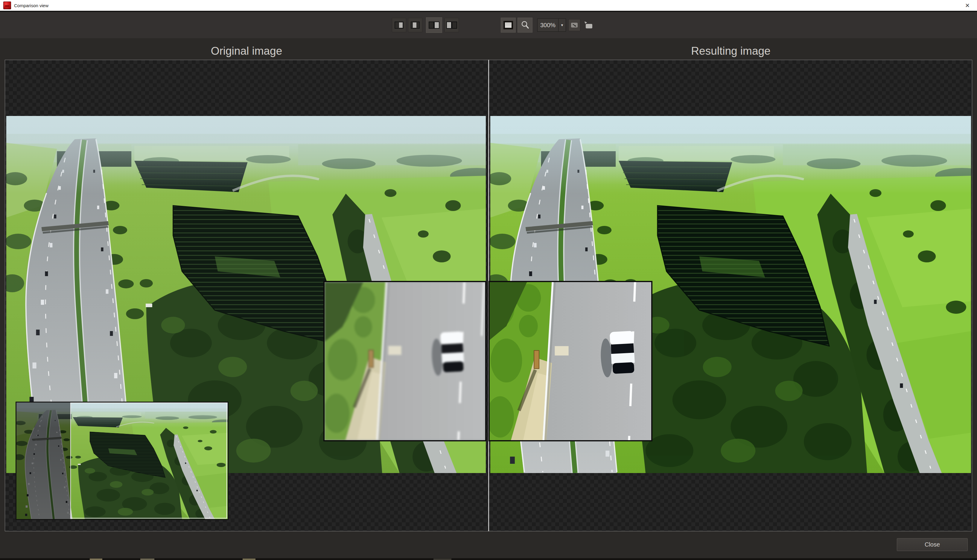  Describe the element at coordinates (415, 25) in the screenshot. I see `split-view-left-filled-icon` at that location.